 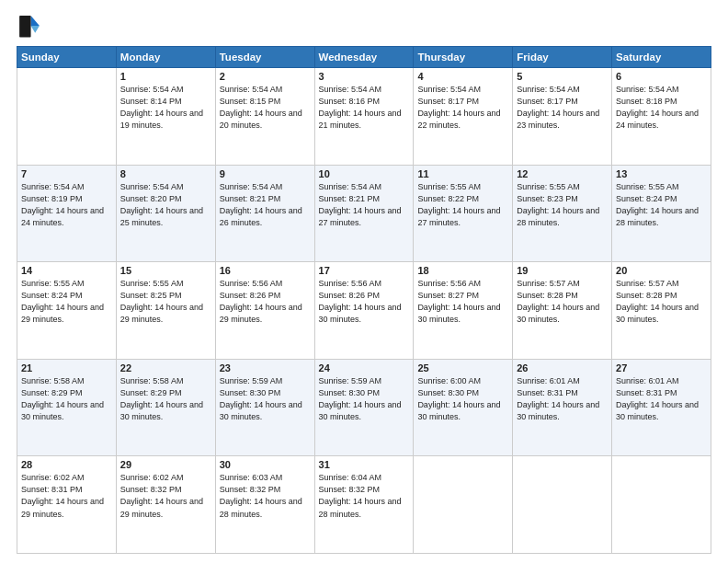 What do you see at coordinates (463, 117) in the screenshot?
I see `calendar-cell: 4Sunrise: 5:54 AM Sunset: 8:17 PM Daylig…` at bounding box center [463, 117].